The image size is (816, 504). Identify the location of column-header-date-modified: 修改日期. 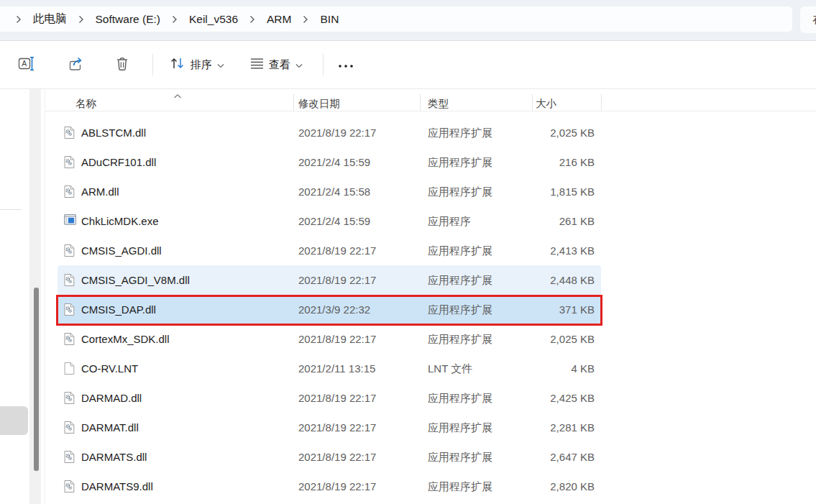
(319, 104).